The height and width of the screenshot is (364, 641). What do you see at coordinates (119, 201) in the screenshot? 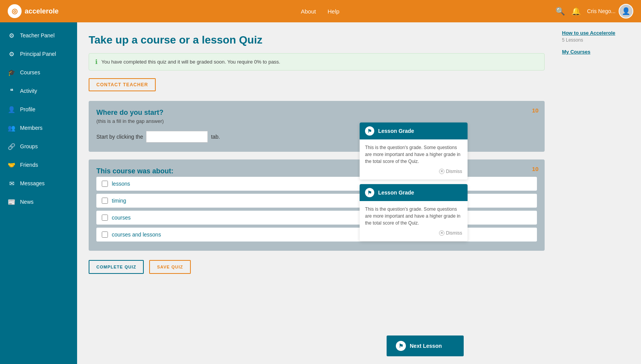
I see `checkbox-label-2: timing` at bounding box center [119, 201].